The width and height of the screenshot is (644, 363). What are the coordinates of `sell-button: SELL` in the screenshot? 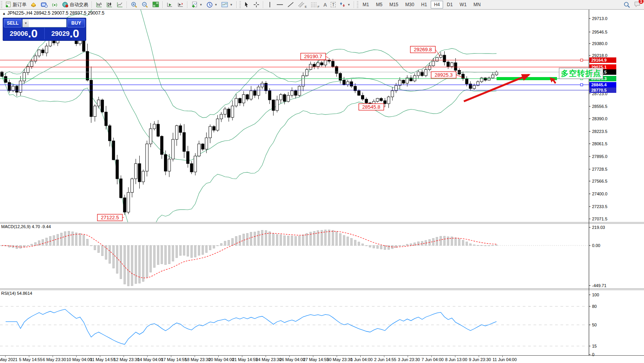 It's located at (13, 23).